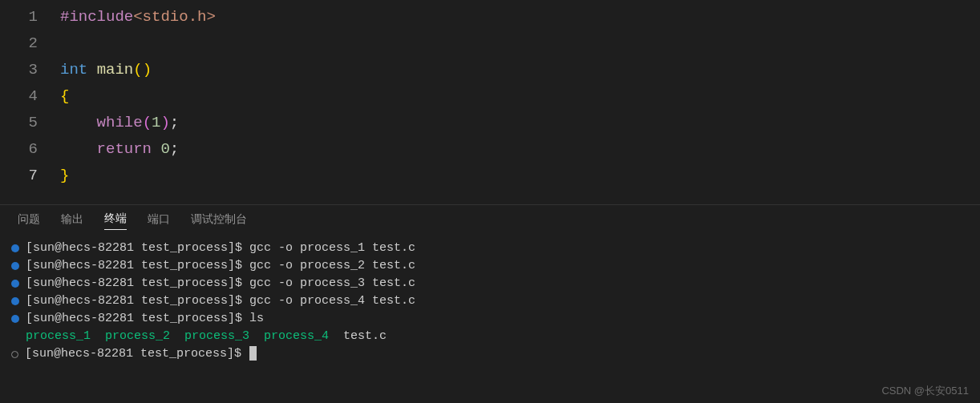 Image resolution: width=980 pixels, height=403 pixels. I want to click on terminal-text: [sun@hecs-82281 test_process]$ ls, so click(144, 319).